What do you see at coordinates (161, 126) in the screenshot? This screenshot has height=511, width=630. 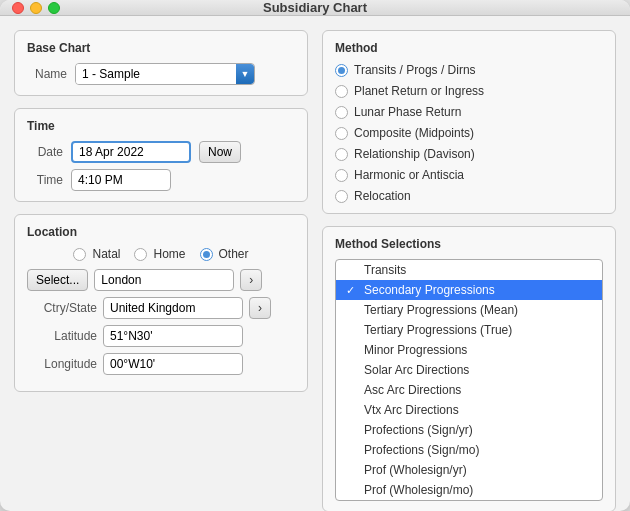 I see `time-section-label: Time` at bounding box center [161, 126].